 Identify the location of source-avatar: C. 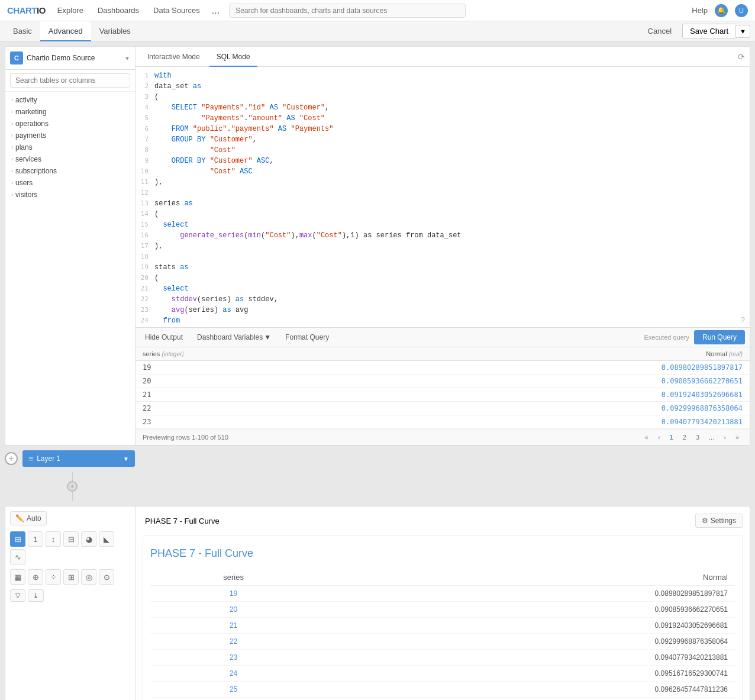
(17, 58).